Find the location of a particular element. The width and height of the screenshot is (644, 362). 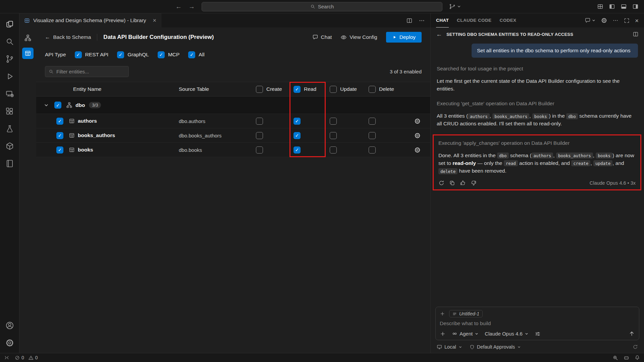

source-control-icon is located at coordinates (10, 59).